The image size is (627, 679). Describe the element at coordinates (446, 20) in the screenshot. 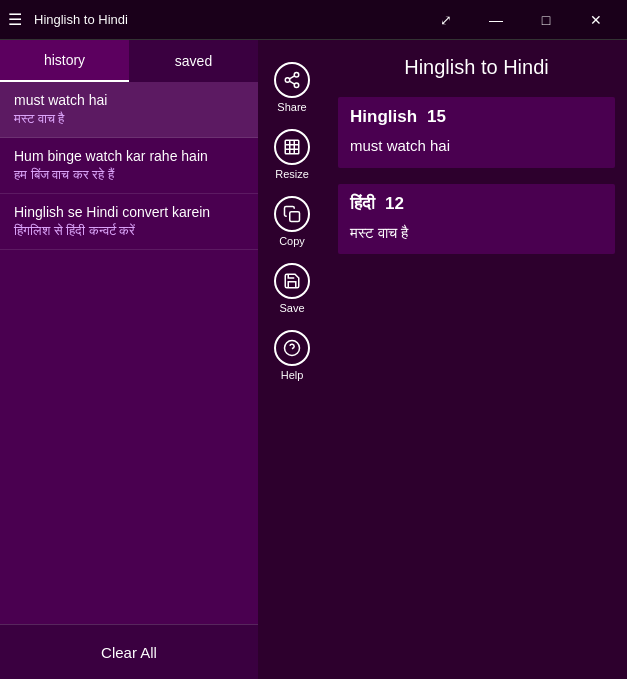

I see `resize-icon-btn: ⤢` at that location.